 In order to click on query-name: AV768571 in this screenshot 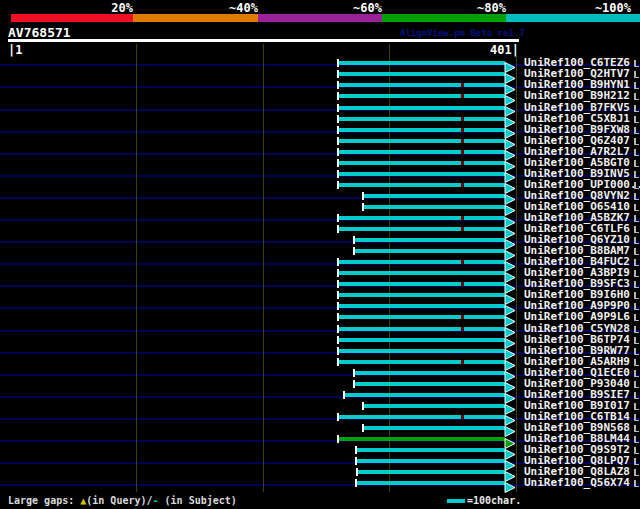, I will do `click(40, 32)`.